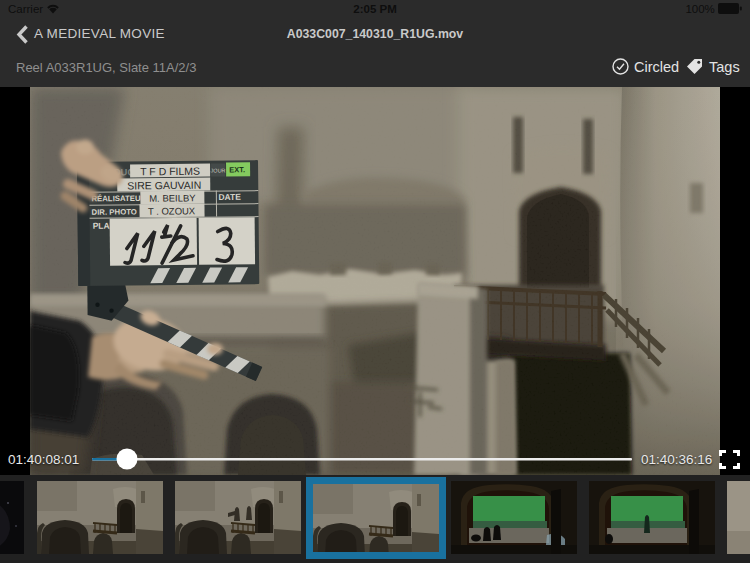 This screenshot has width=750, height=563. I want to click on svg-text: JOUR, so click(218, 170).